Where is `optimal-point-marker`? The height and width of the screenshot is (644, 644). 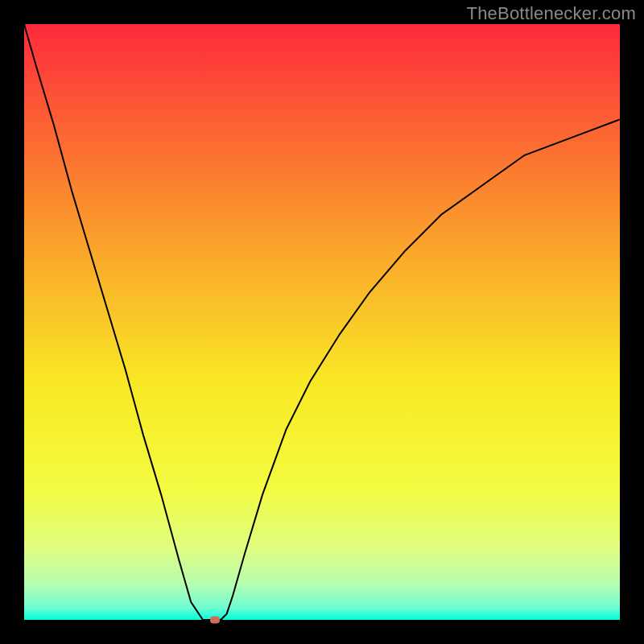
optimal-point-marker is located at coordinates (215, 620).